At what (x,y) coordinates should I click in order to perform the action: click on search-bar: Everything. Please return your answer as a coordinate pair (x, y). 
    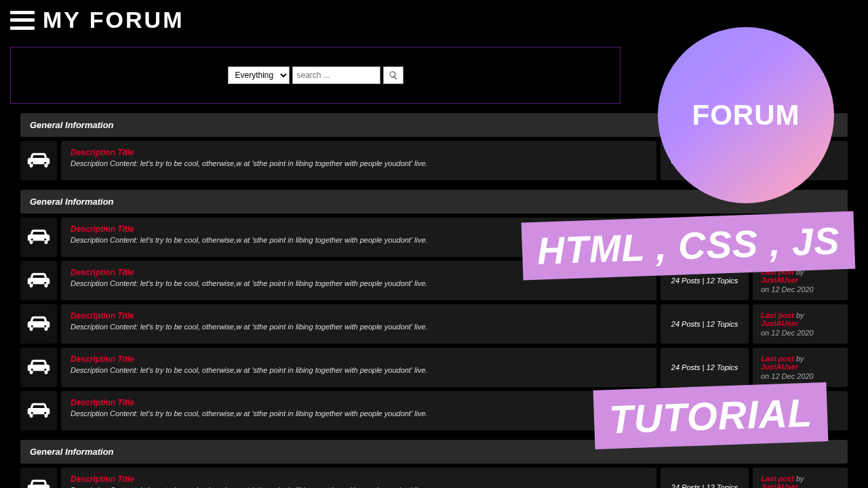
    Looking at the image, I should click on (315, 75).